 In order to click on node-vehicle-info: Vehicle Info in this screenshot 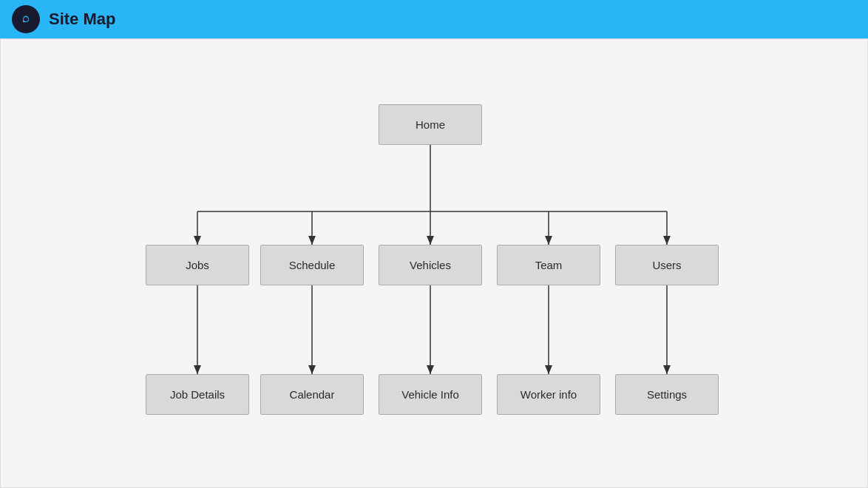, I will do `click(430, 395)`.